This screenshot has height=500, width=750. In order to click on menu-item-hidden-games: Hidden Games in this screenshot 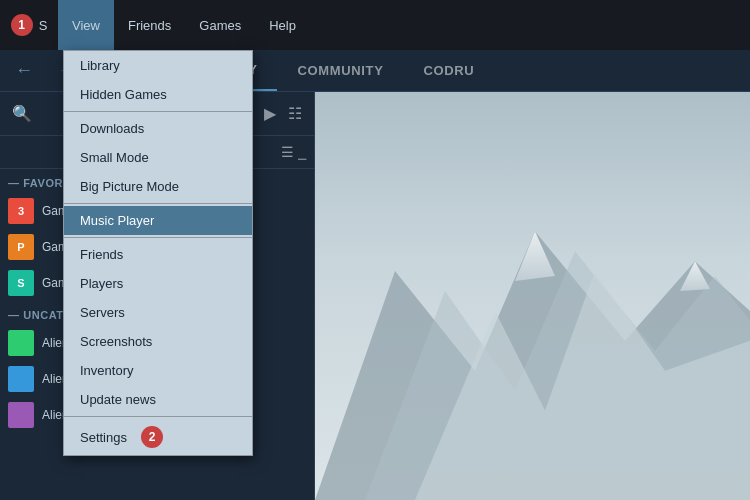, I will do `click(158, 94)`.